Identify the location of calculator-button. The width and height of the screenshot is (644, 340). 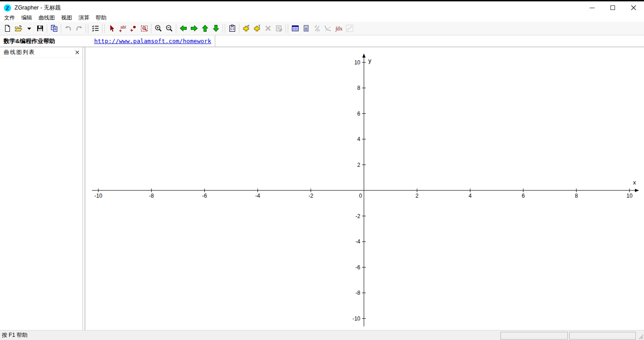
(306, 28).